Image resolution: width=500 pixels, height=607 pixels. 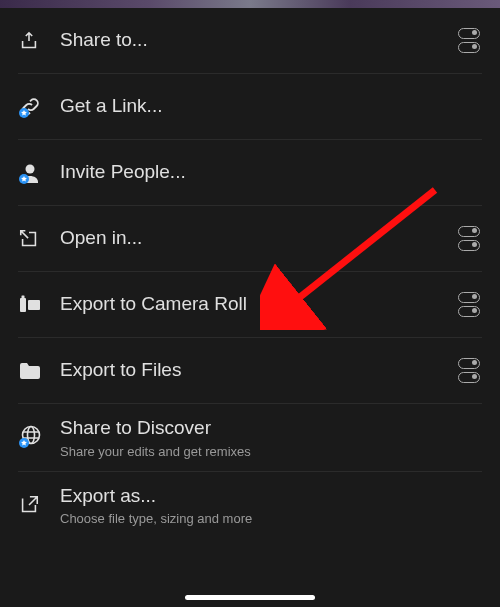 I want to click on folder-icon, so click(x=39, y=371).